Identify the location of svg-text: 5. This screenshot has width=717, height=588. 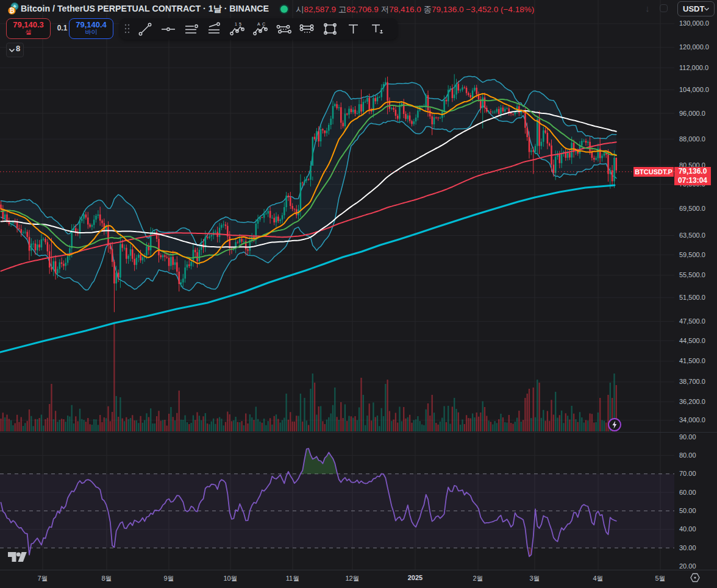
(240, 24).